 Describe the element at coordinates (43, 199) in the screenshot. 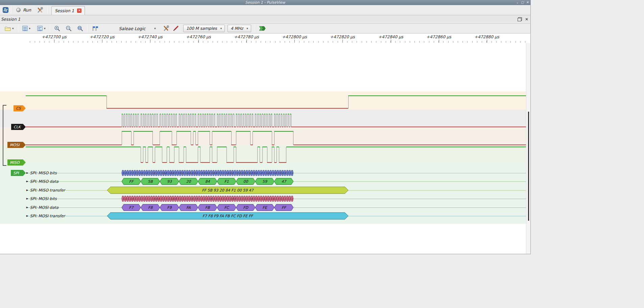

I see `decoder-row-title: SPI: MOSI bits` at that location.